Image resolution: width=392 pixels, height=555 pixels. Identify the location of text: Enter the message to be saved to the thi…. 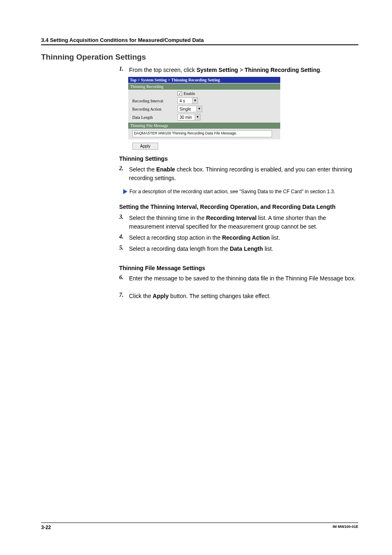
(242, 278).